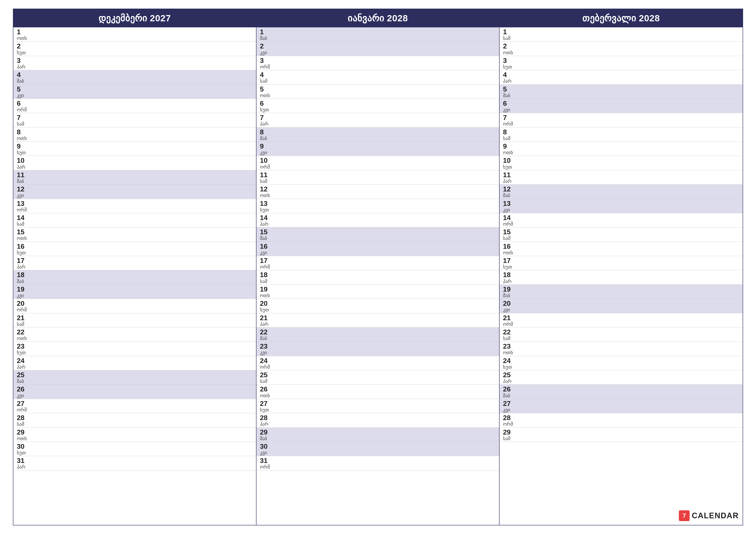 This screenshot has width=756, height=534. I want to click on day-row: 19შაბ, so click(621, 292).